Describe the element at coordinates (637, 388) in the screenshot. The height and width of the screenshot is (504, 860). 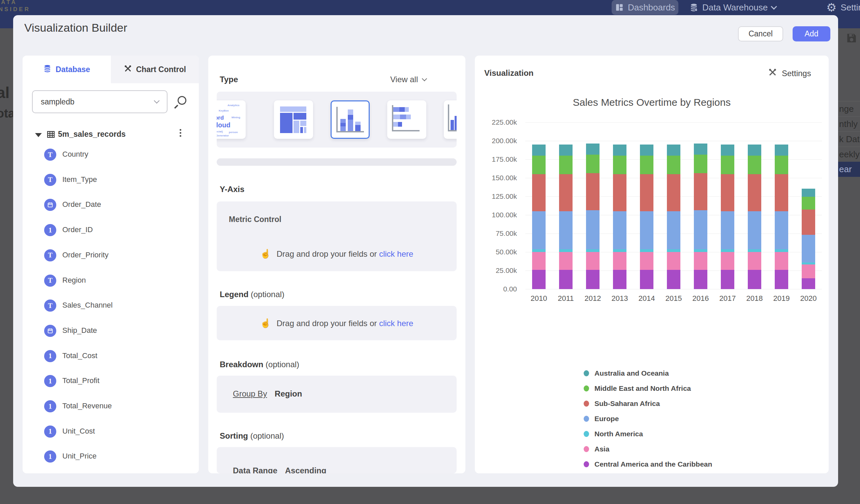
I see `legend-item: Middle East and North Africa` at that location.